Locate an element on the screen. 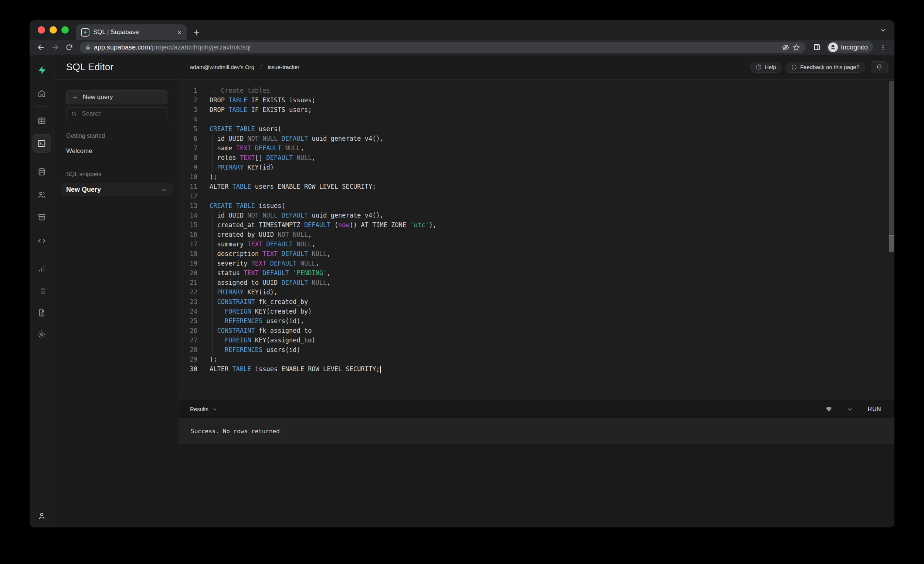  results-message: Success. No rows returned is located at coordinates (536, 431).